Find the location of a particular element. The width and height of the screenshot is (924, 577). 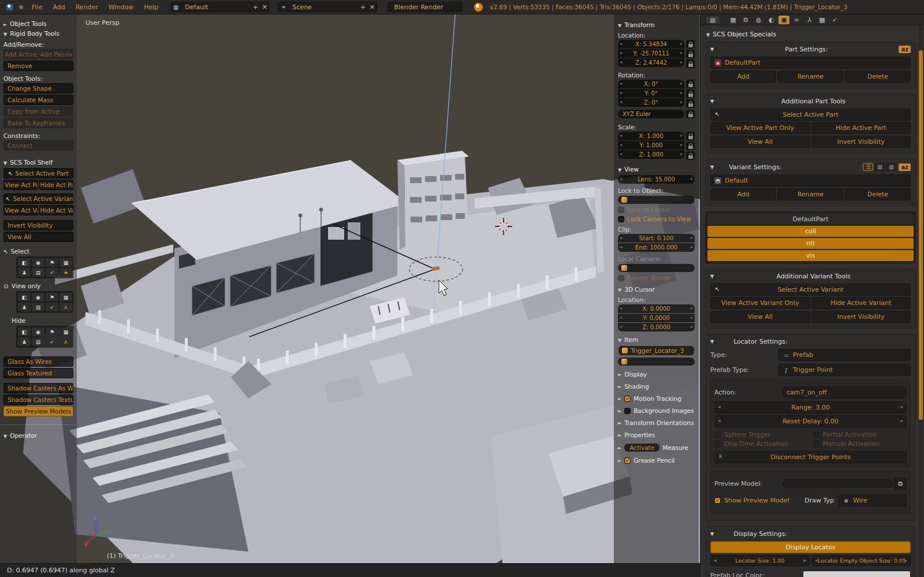

view-act-par-button: View Act Par is located at coordinates (21, 185).